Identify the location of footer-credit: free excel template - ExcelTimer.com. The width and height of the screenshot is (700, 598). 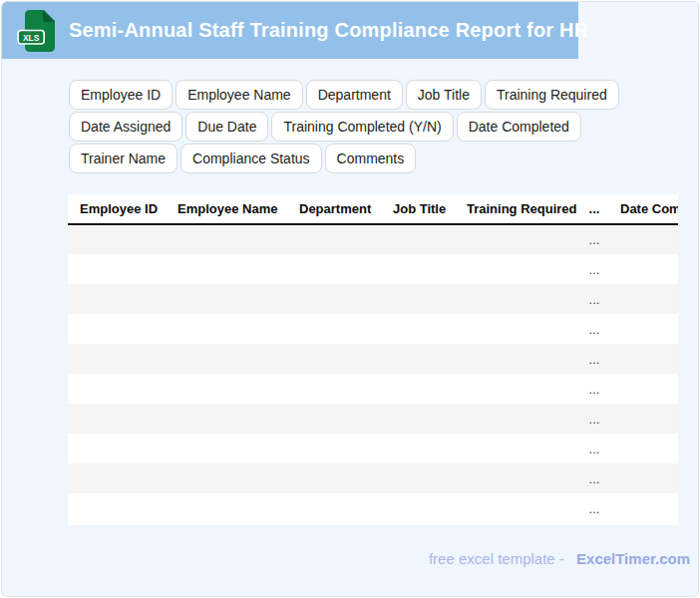
(559, 558).